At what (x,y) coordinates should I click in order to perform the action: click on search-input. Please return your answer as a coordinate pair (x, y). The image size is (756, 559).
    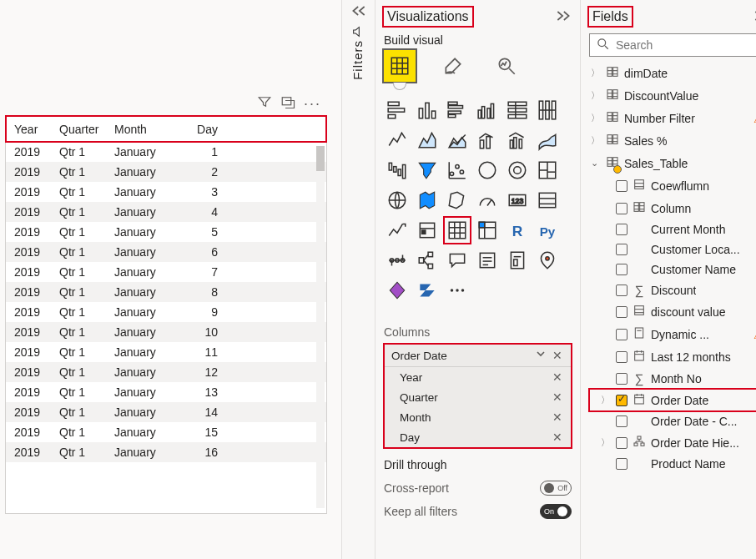
    Looking at the image, I should click on (686, 45).